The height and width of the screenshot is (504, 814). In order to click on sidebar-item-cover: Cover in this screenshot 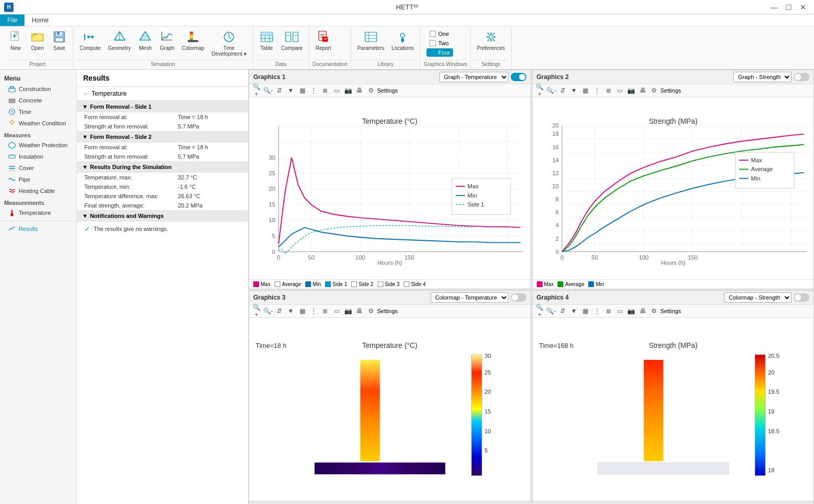, I will do `click(38, 168)`.